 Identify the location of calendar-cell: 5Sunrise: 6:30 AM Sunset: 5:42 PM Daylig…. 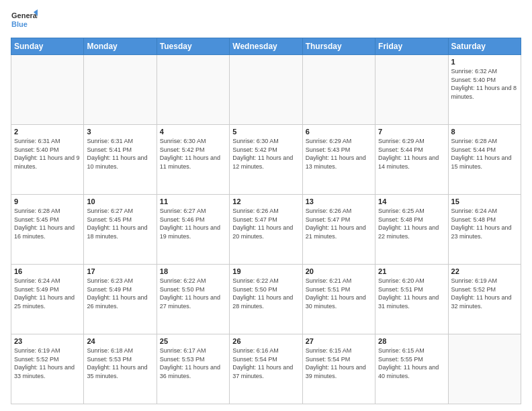
(266, 160).